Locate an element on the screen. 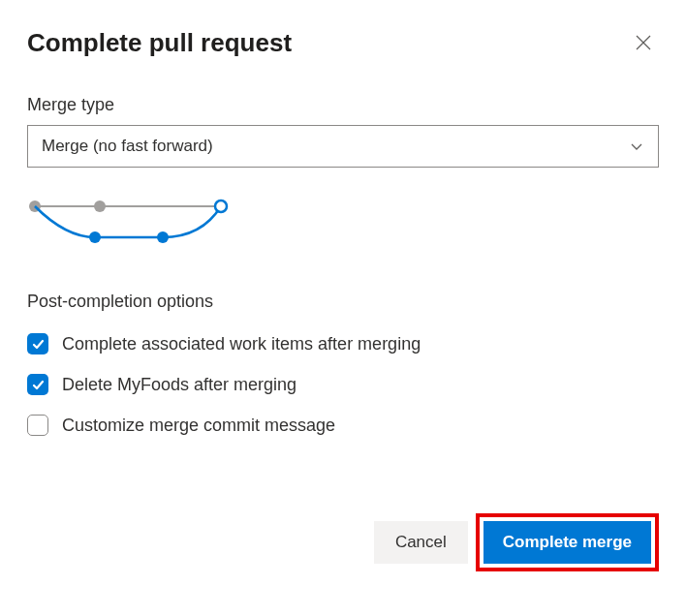 Image resolution: width=686 pixels, height=616 pixels. option-delete-branch: Delete MyFoods after merging is located at coordinates (343, 385).